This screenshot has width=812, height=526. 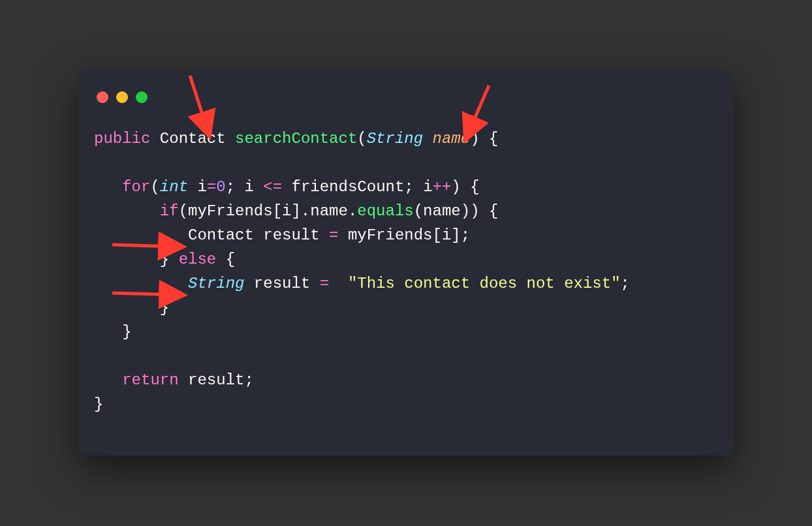 I want to click on code-line-8: }, so click(x=132, y=308).